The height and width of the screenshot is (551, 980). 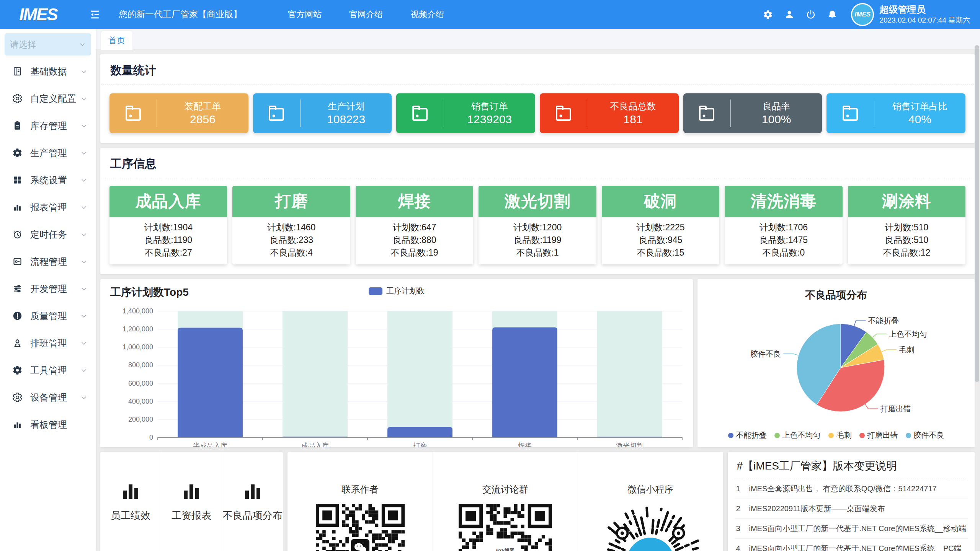 I want to click on sidebar-item-label: 库存管理, so click(x=55, y=126).